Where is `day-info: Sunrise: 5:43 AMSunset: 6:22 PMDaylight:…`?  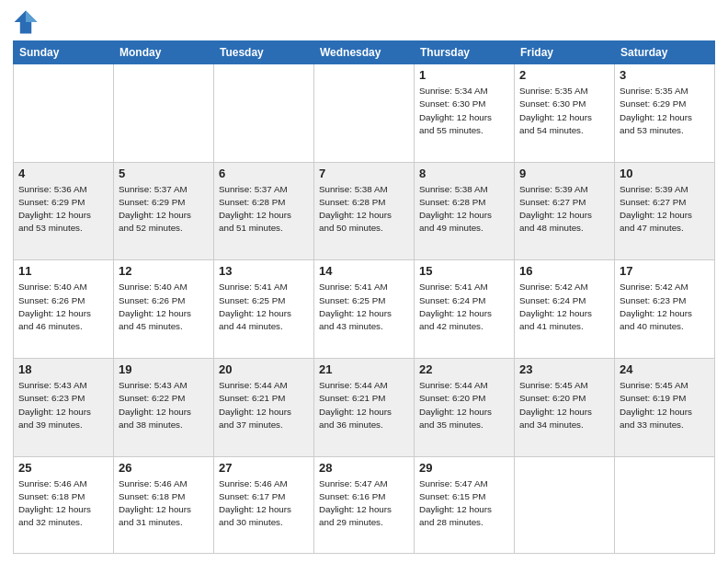 day-info: Sunrise: 5:43 AMSunset: 6:22 PMDaylight:… is located at coordinates (164, 405).